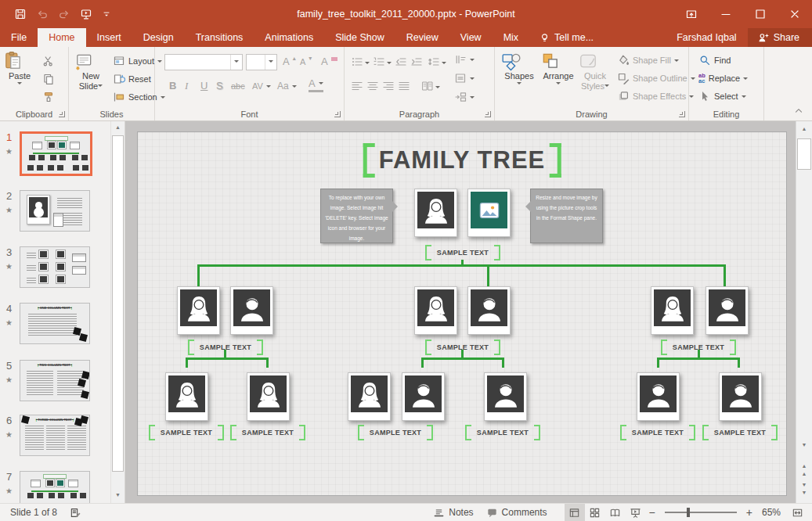 The height and width of the screenshot is (521, 812). I want to click on align-text-icon, so click(460, 78).